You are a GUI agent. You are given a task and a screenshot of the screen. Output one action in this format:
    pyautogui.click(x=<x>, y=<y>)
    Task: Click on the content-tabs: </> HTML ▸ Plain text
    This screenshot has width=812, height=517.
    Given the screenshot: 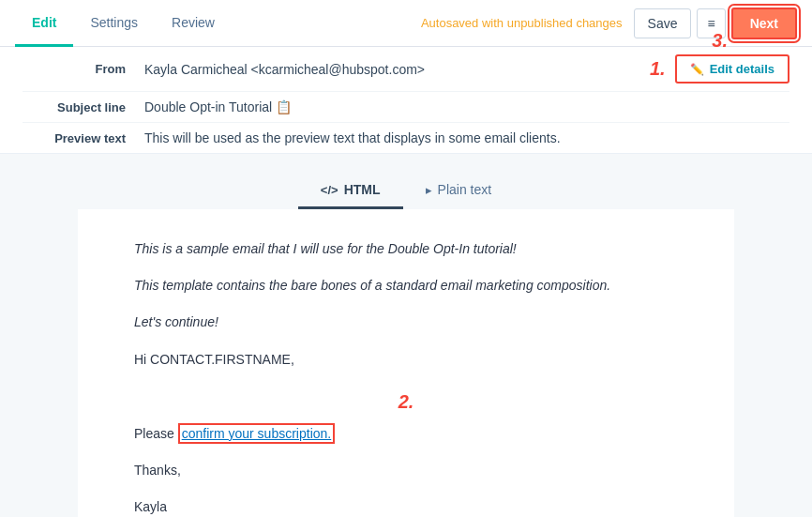 What is the action you would take?
    pyautogui.click(x=406, y=191)
    